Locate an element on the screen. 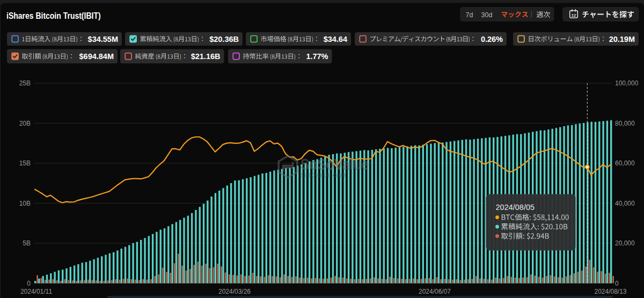 The width and height of the screenshot is (644, 298). svg-text: 30d is located at coordinates (487, 15).